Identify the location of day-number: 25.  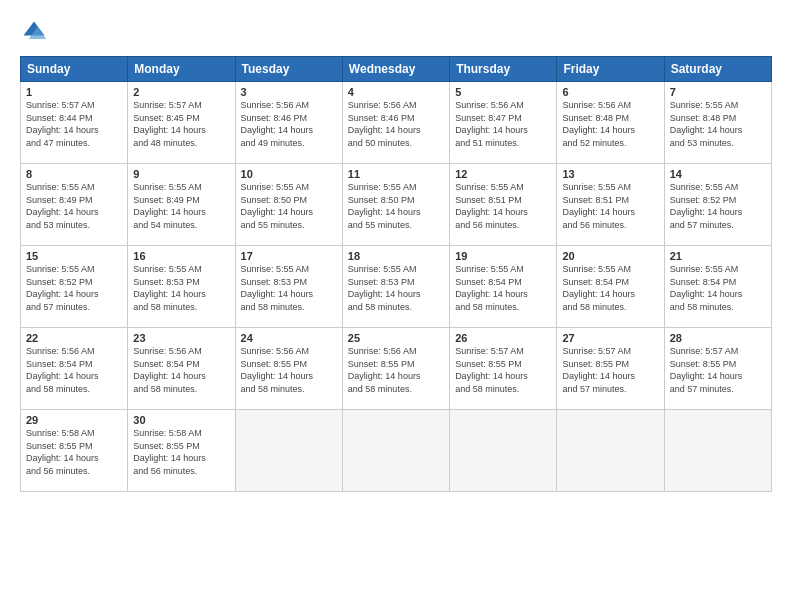
(396, 338).